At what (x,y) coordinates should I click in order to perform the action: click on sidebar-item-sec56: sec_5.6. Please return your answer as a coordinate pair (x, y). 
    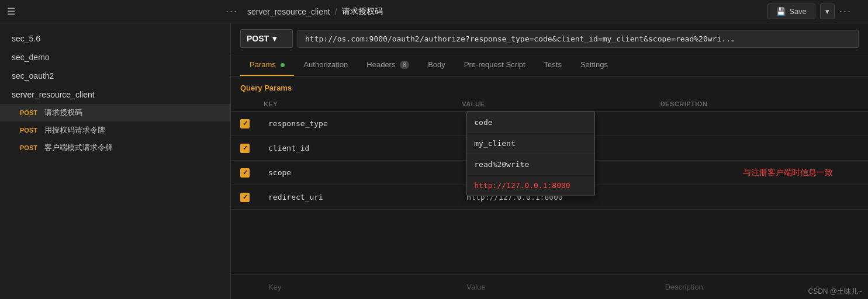
    Looking at the image, I should click on (115, 39).